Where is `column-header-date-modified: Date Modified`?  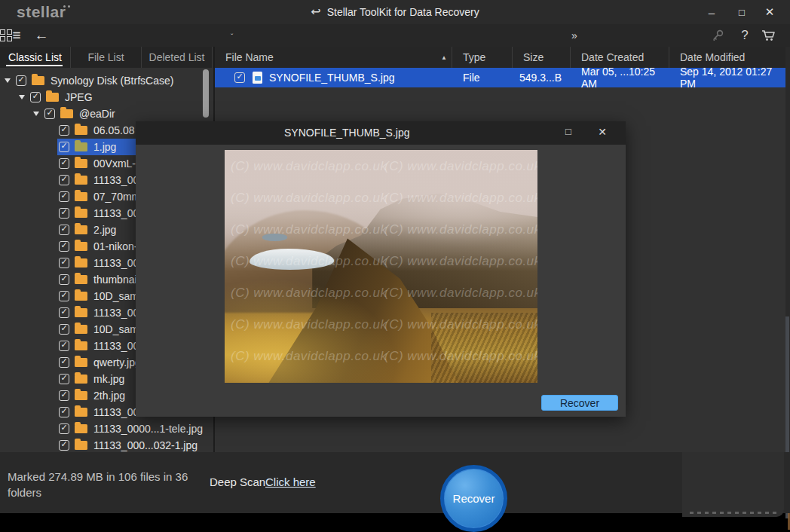 column-header-date-modified: Date Modified is located at coordinates (729, 57).